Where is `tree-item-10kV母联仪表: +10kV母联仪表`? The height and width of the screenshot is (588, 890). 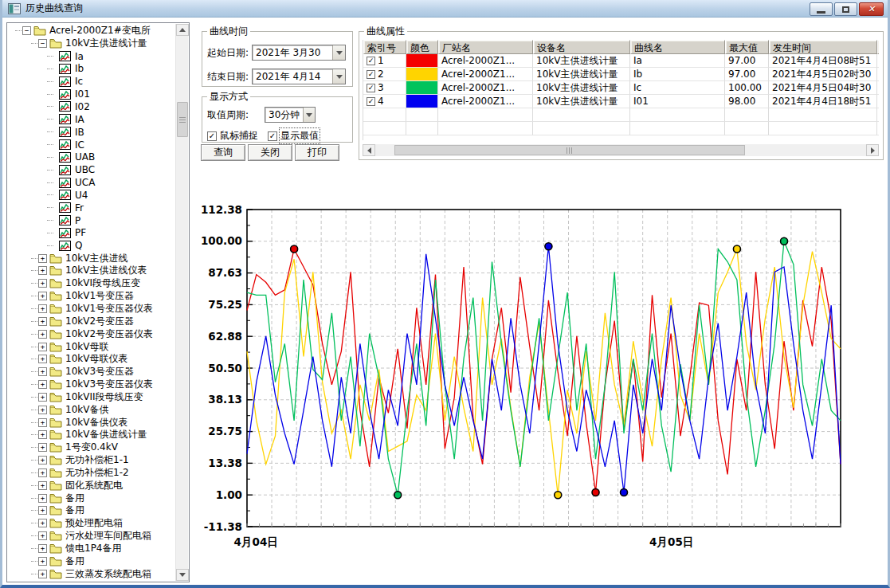
tree-item-10kV母联仪表: +10kV母联仪表 is located at coordinates (92, 359).